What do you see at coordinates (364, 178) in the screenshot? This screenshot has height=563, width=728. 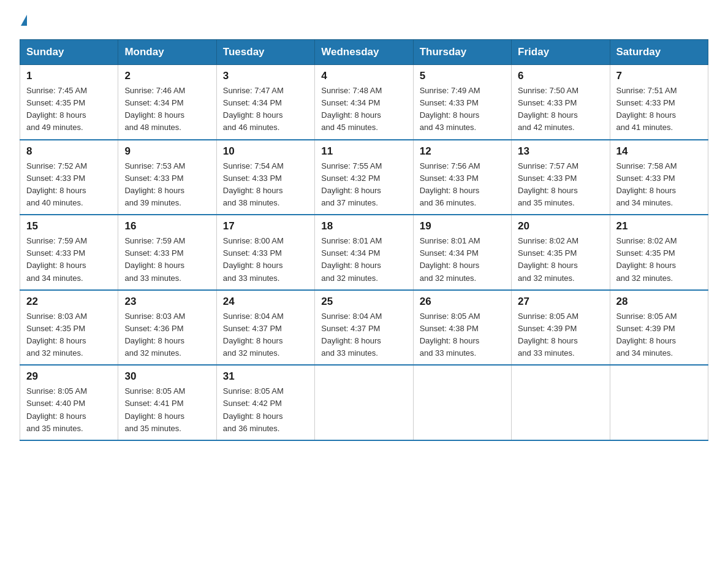 I see `week-row-2: 8Sunrise: 7:52 AMSunset: 4:33 PMDaylight…` at bounding box center [364, 178].